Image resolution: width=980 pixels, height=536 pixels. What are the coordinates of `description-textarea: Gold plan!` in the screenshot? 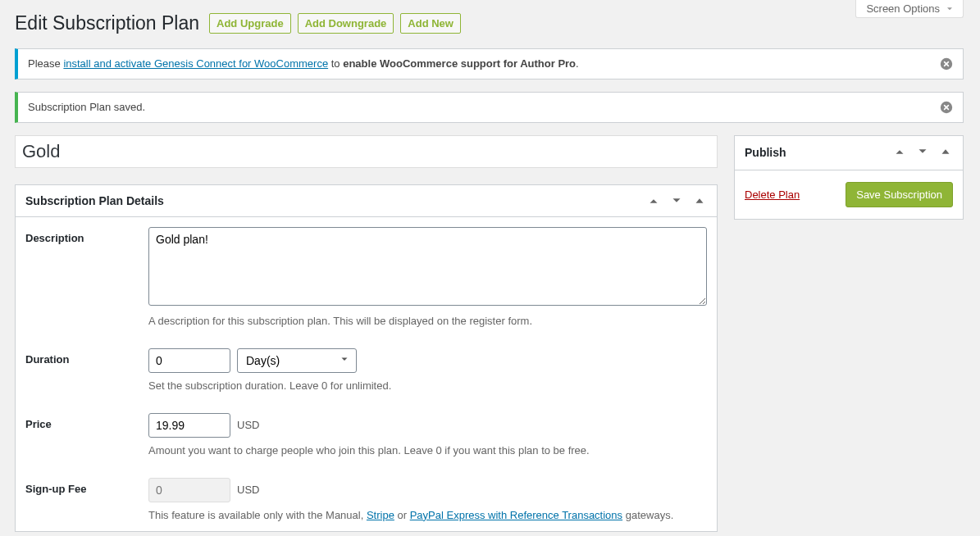 It's located at (428, 266).